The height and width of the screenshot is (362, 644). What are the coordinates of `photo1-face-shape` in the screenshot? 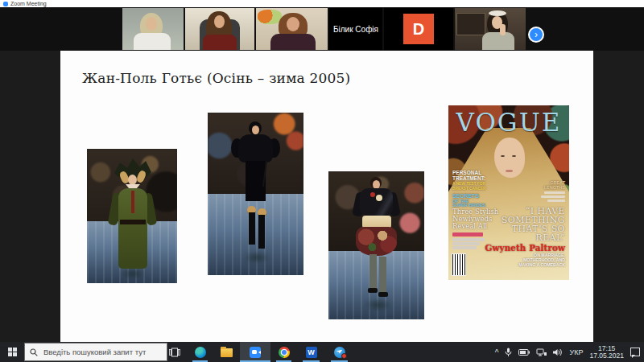 It's located at (132, 180).